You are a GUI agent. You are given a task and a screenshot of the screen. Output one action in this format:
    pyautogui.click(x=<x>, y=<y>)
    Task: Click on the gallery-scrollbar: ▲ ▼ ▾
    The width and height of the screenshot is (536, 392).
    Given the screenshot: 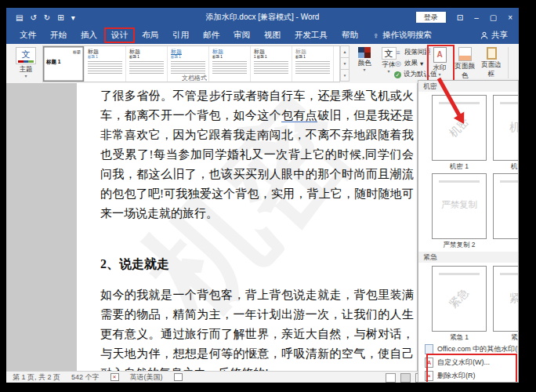 What is the action you would take?
    pyautogui.click(x=345, y=63)
    